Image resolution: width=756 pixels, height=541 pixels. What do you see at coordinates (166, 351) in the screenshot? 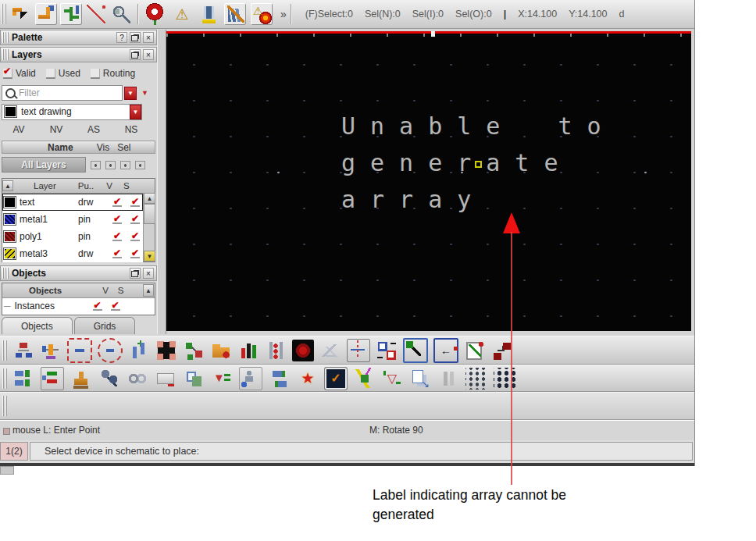
I see `contact-icon` at bounding box center [166, 351].